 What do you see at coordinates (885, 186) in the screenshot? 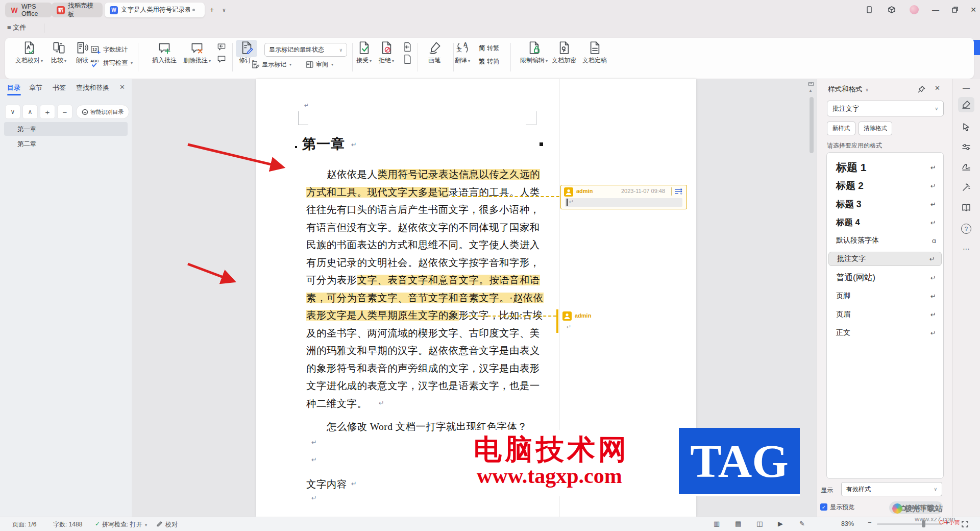
I see `style-item-h2: 标题 2↵` at bounding box center [885, 186].